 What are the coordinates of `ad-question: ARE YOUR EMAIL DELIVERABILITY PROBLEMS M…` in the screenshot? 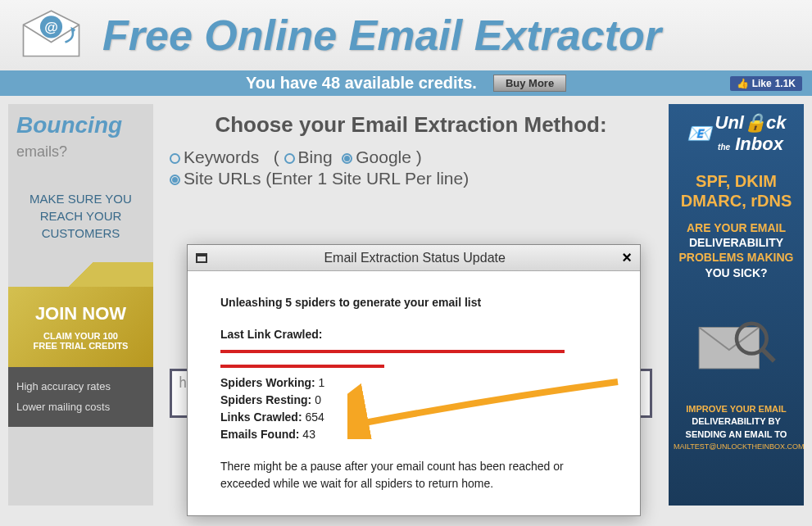 It's located at (736, 251).